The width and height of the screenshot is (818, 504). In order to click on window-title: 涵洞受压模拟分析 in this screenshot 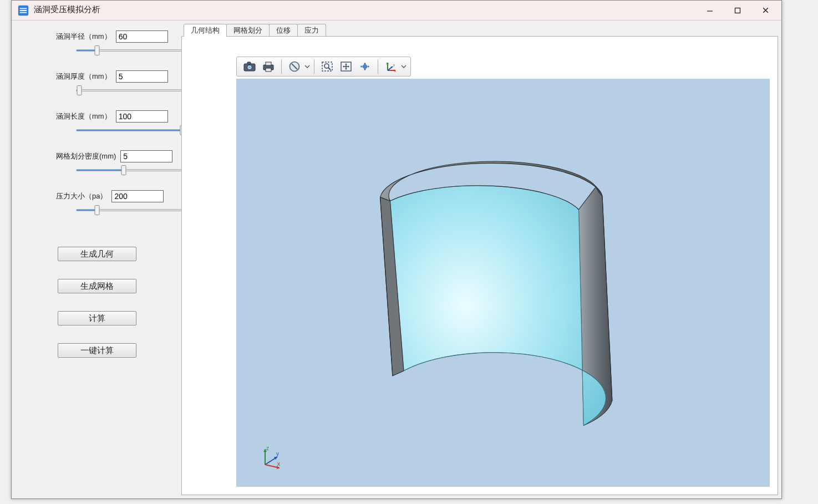, I will do `click(365, 10)`.